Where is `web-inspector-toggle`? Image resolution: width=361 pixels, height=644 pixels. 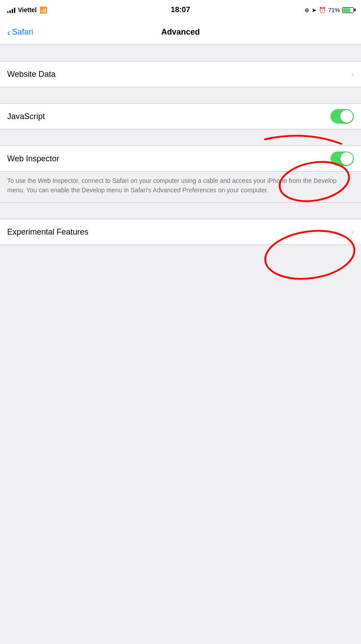 web-inspector-toggle is located at coordinates (342, 159).